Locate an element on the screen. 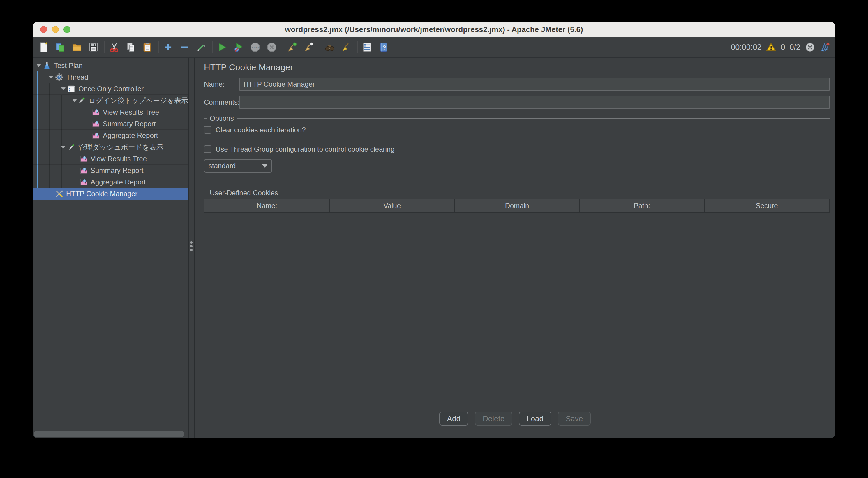  warning-count: 0 is located at coordinates (783, 47).